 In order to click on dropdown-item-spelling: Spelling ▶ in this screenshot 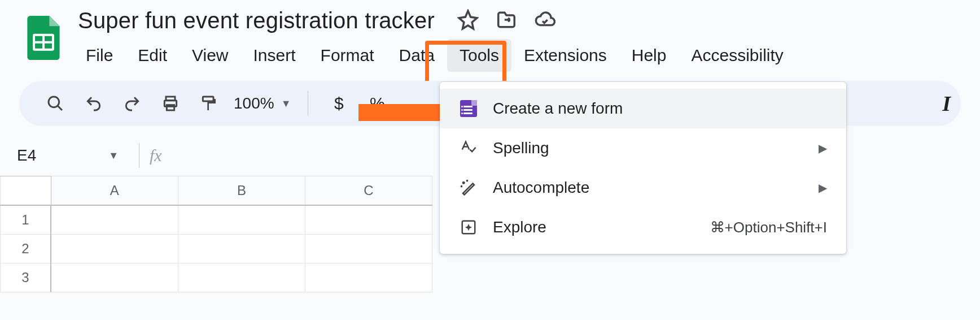, I will do `click(643, 148)`.